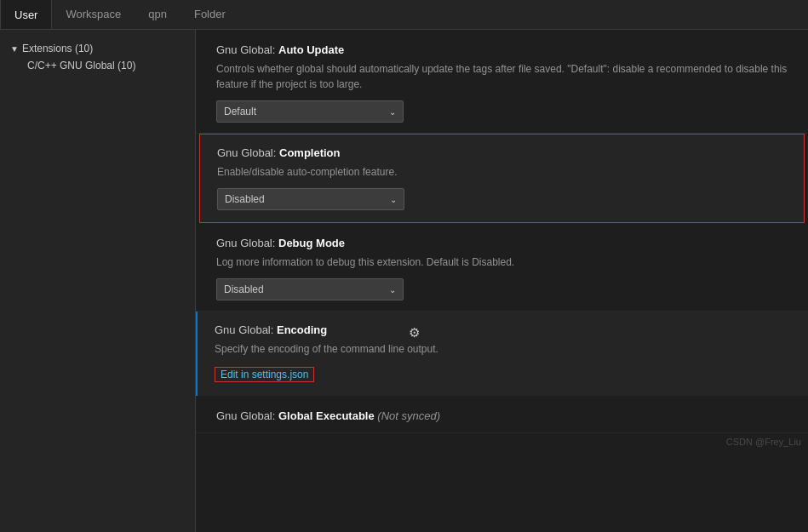 The height and width of the screenshot is (532, 808). I want to click on sidebar-extensions-header: ▼ Extensions (10), so click(97, 49).